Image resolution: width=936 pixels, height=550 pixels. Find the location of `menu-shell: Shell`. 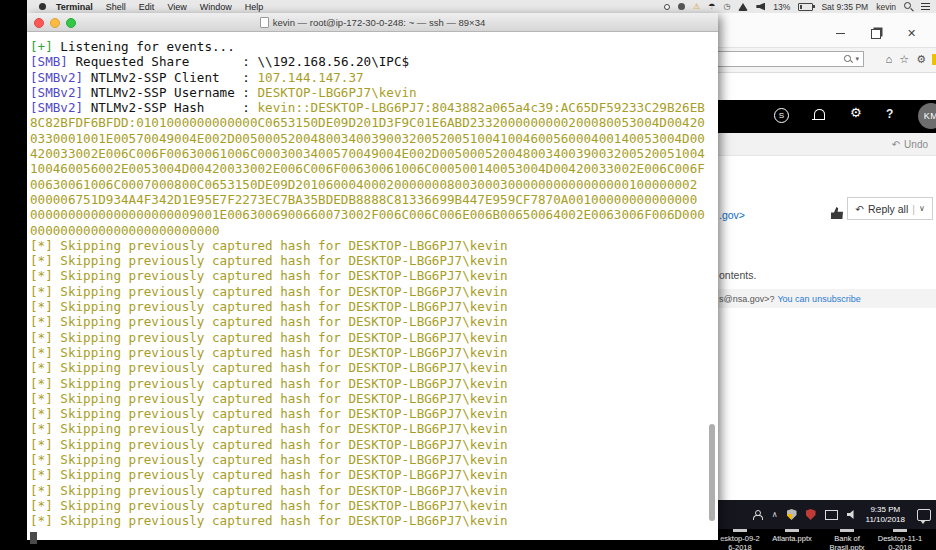

menu-shell: Shell is located at coordinates (116, 7).